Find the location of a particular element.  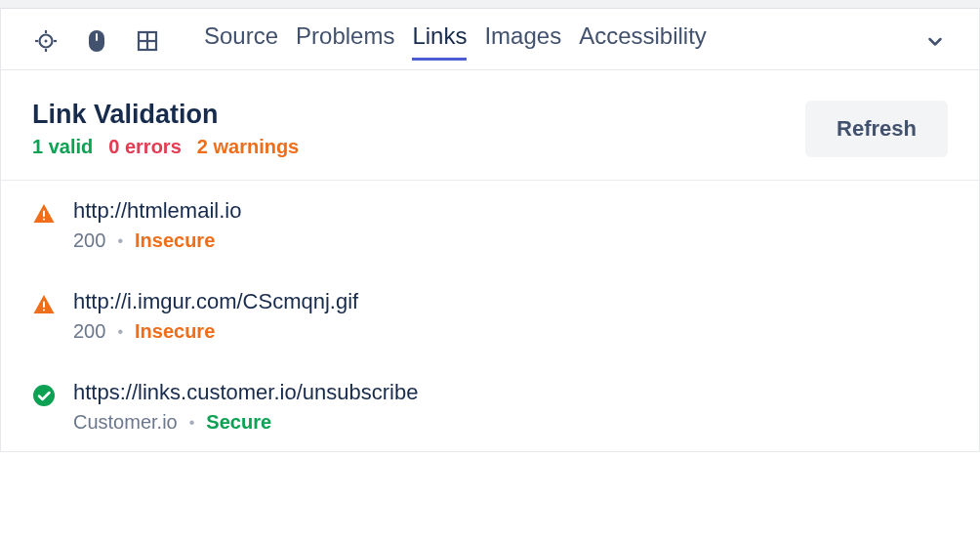

link-body: http://htmlemail.io 200 • Insecure is located at coordinates (157, 225).